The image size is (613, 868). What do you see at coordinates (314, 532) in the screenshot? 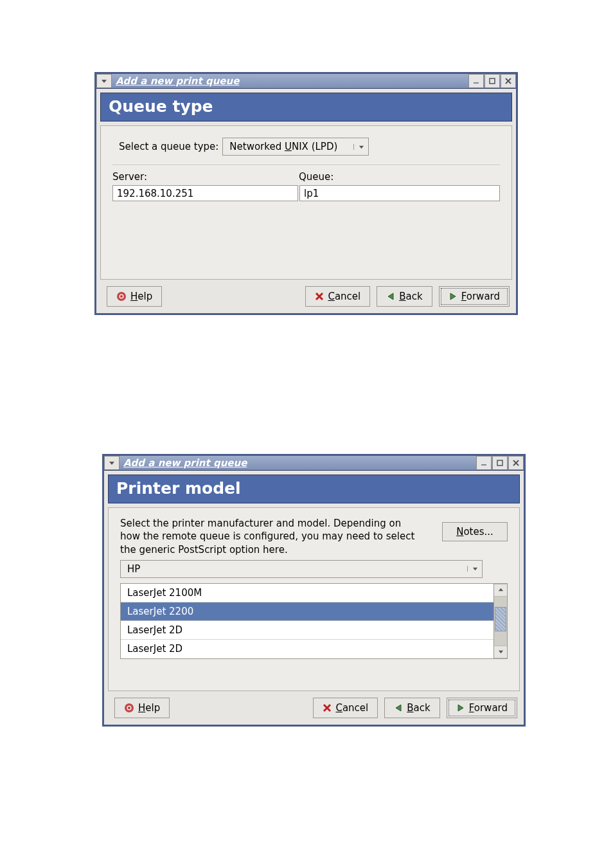
I see `model-description-row: Select the printer manufacturer and mode…` at bounding box center [314, 532].